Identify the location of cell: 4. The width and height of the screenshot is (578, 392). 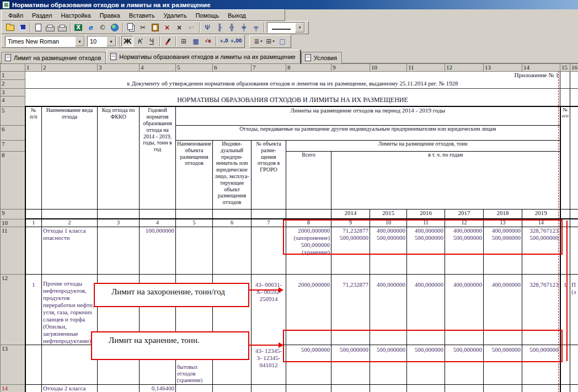
(158, 223).